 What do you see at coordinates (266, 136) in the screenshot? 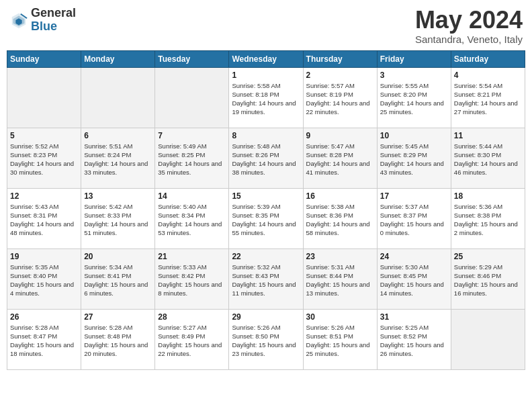
I see `day-number: 8` at bounding box center [266, 136].